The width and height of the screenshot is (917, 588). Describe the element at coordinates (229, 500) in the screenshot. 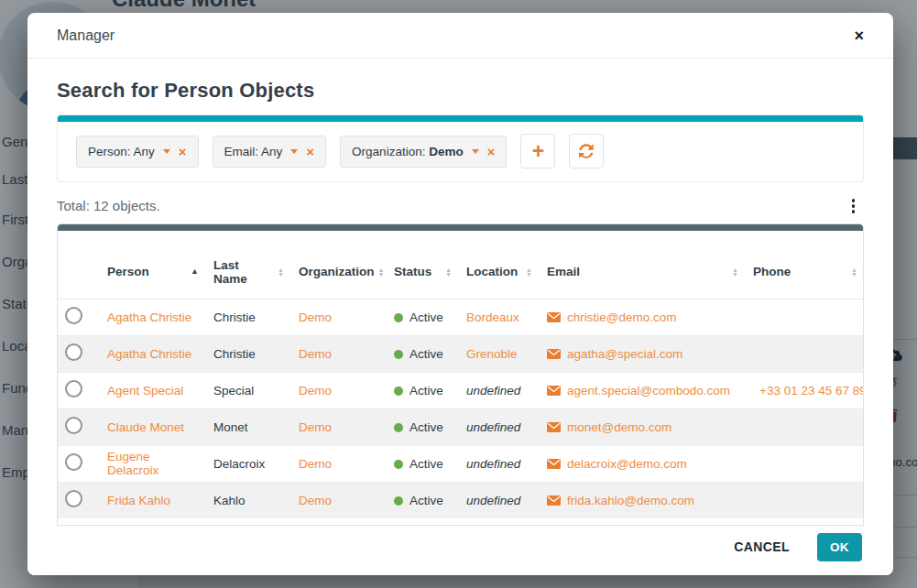

I see `last-name-cell: Kahlo` at that location.